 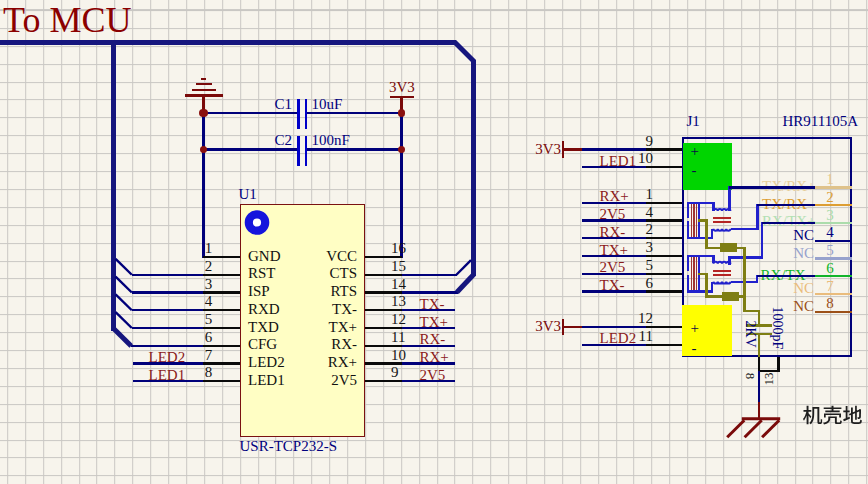 I want to click on junction-c1-right, so click(x=402, y=112).